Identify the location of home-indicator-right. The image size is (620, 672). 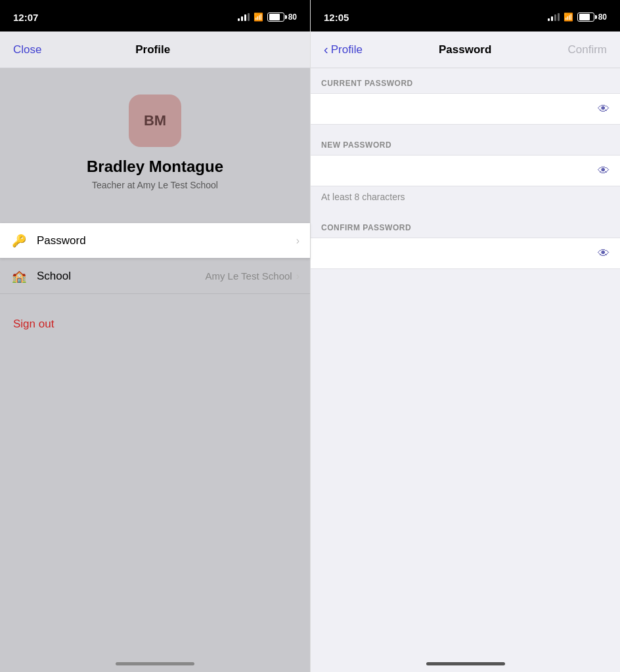
(466, 664).